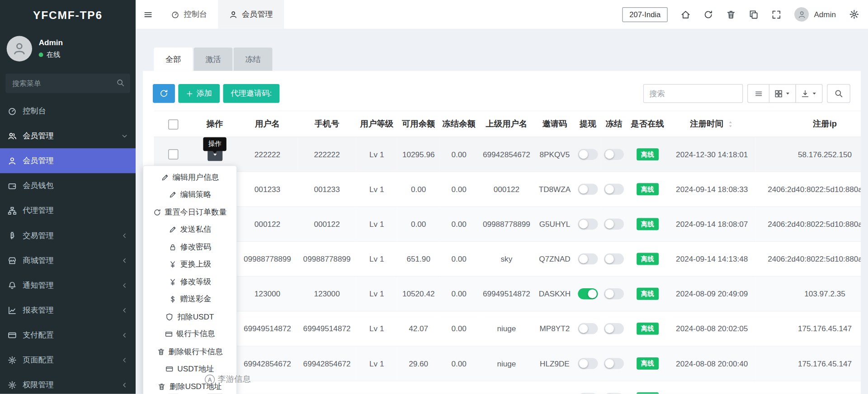 The height and width of the screenshot is (394, 868). Describe the element at coordinates (68, 235) in the screenshot. I see `sidebar-item-transactions: 交易管理` at that location.